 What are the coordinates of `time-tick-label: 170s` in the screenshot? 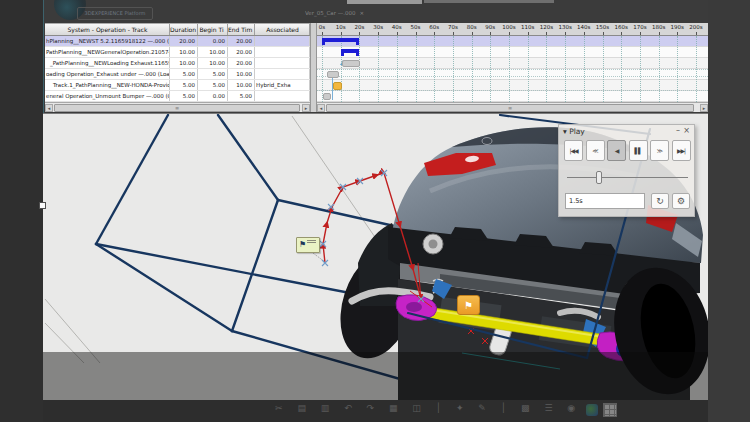 It's located at (640, 27).